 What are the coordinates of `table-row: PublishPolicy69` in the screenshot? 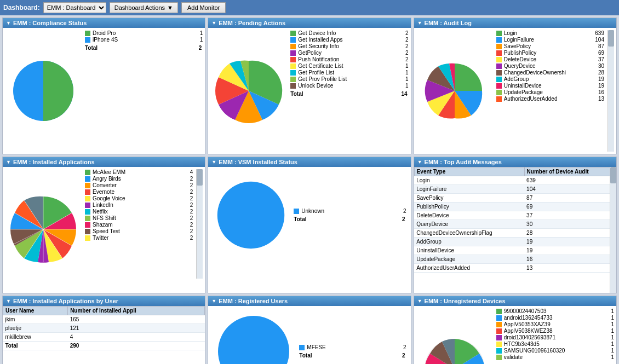 It's located at (515, 207).